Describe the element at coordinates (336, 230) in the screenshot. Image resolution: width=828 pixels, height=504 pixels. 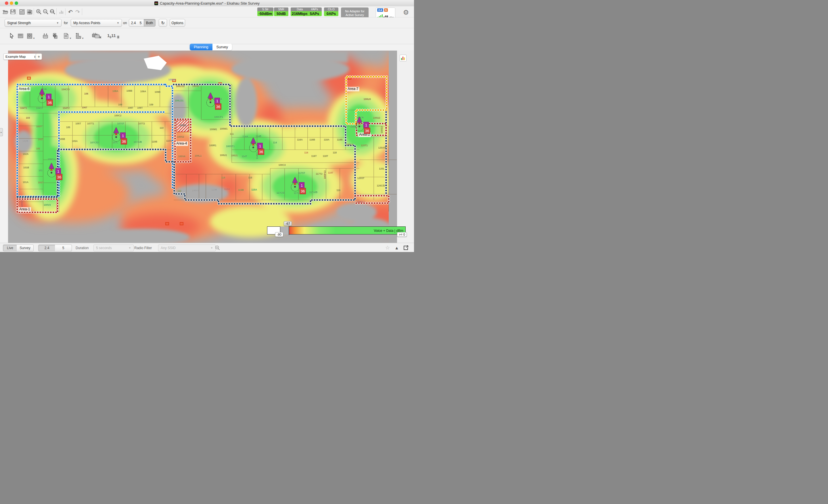
I see `legend: Voice + Data | dBm -67 -80 >= 0` at that location.